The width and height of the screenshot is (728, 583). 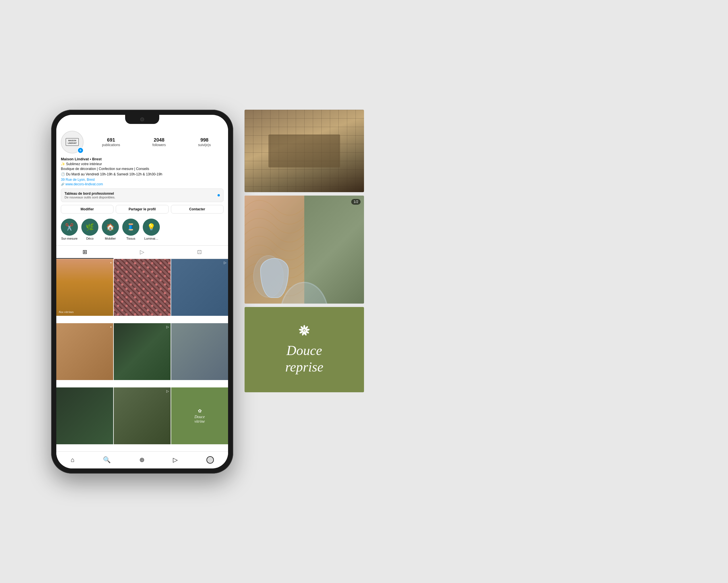 What do you see at coordinates (72, 460) in the screenshot?
I see `nav-home-icon: ⌂` at bounding box center [72, 460].